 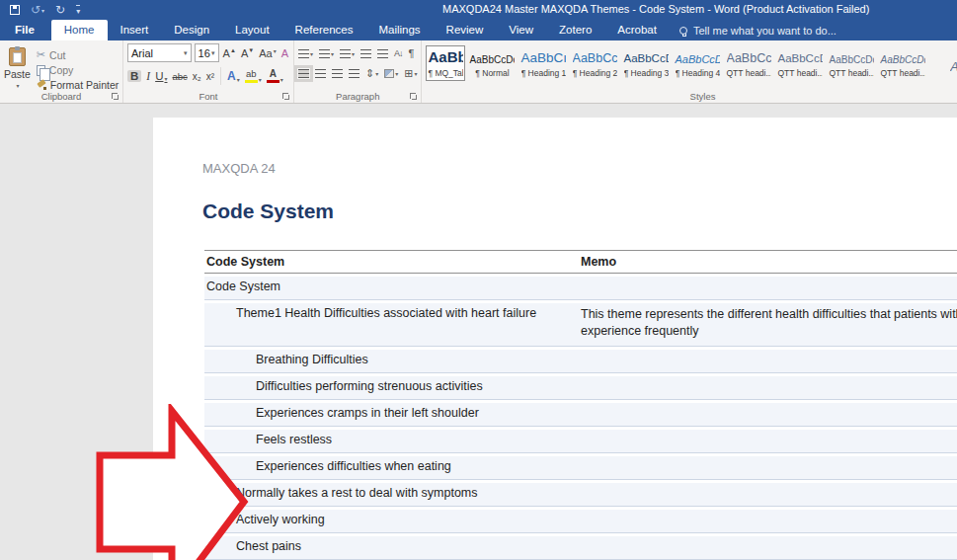 What do you see at coordinates (697, 59) in the screenshot?
I see `style-preview: AaBbCcD` at bounding box center [697, 59].